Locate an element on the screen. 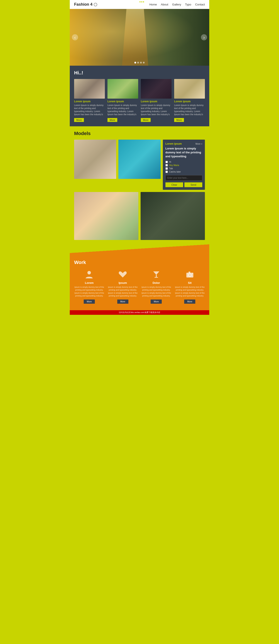 This screenshot has width=279, height=644. model-card-description: Lorem Ipsum is simply dummy text of the … is located at coordinates (184, 152).